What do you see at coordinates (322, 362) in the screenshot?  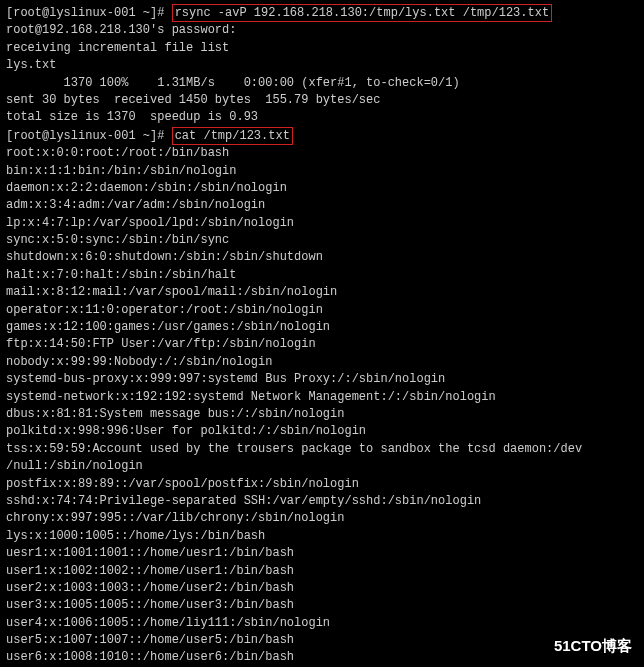 I see `terminal-output-line: nobody:x:99:99:Nobody:/:/sbin/nologin` at bounding box center [322, 362].